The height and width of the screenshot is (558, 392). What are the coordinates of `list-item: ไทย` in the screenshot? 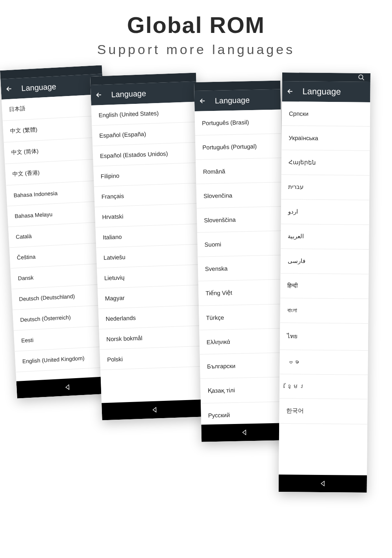 It's located at (324, 337).